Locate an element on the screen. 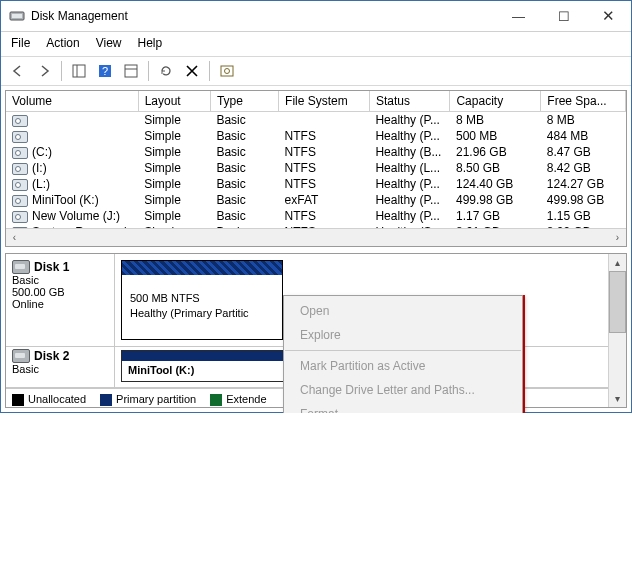  help-icon: ? is located at coordinates (105, 71).